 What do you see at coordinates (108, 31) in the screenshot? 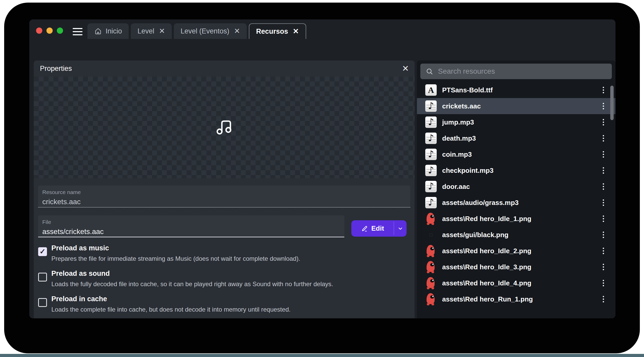
I see `tab-inicio: Inicio` at bounding box center [108, 31].